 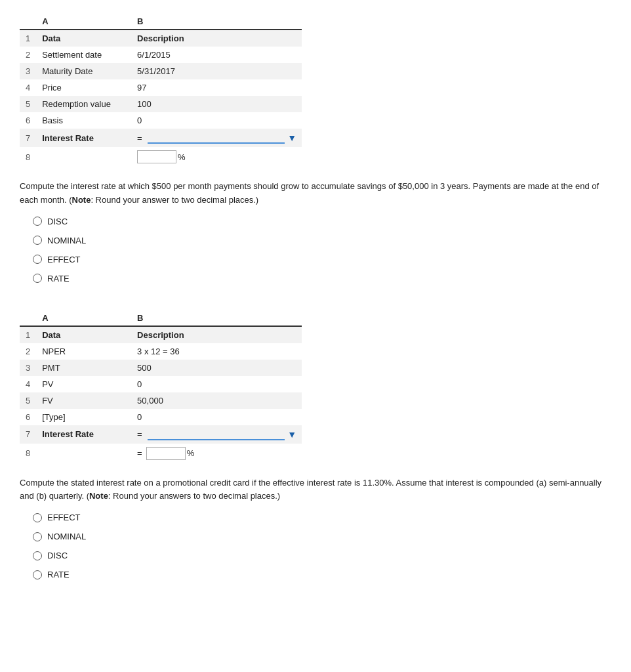 What do you see at coordinates (161, 352) in the screenshot?
I see `table-row: 2NPER3 x 12 = 36` at bounding box center [161, 352].